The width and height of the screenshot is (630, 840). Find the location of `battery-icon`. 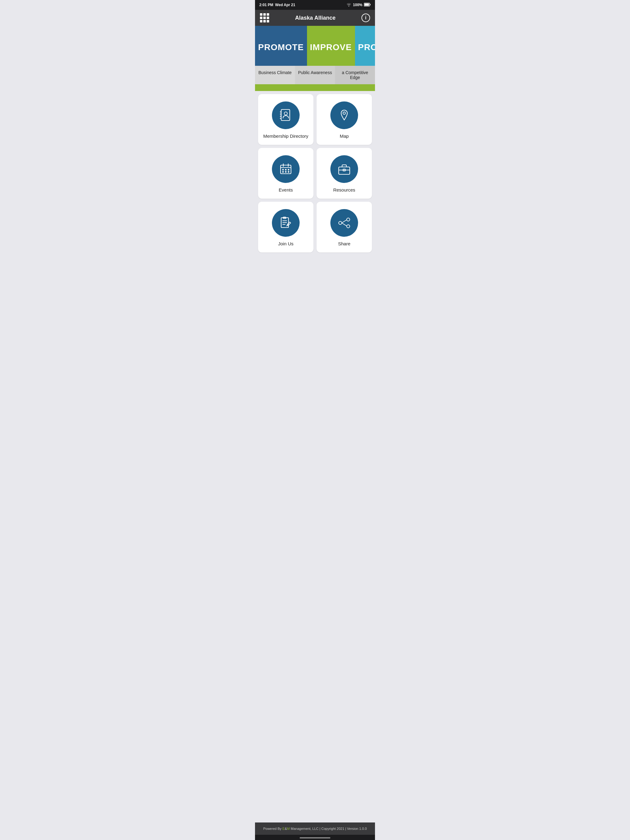

battery-icon is located at coordinates (367, 5).